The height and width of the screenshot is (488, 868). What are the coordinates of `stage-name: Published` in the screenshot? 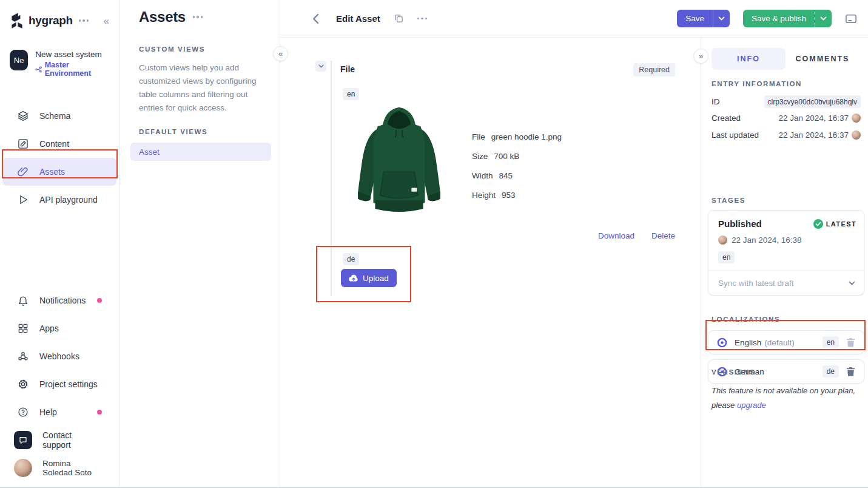 It's located at (740, 223).